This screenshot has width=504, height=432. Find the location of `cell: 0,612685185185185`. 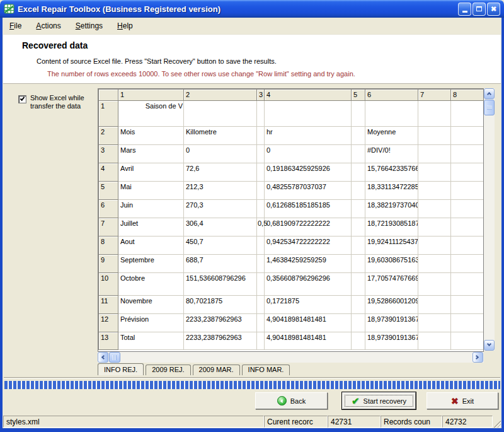

cell: 0,612685185185185 is located at coordinates (308, 209).